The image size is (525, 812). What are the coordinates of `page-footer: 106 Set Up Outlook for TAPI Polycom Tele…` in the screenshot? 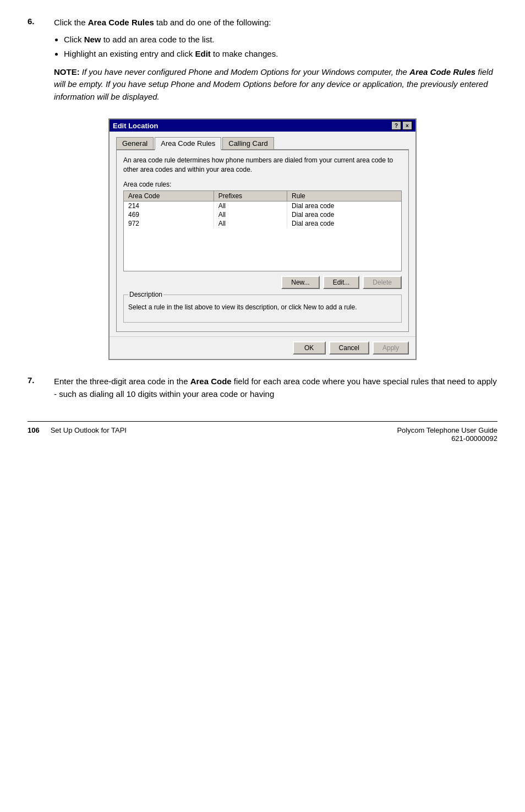 It's located at (262, 432).